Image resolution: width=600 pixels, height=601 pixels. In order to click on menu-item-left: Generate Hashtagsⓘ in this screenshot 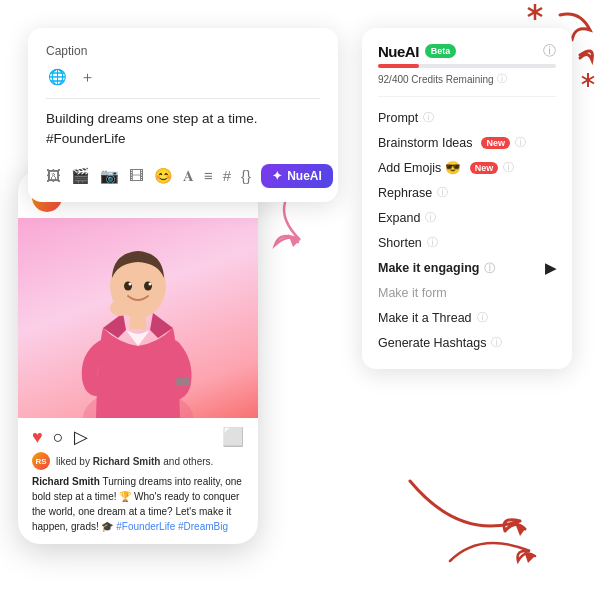, I will do `click(440, 342)`.